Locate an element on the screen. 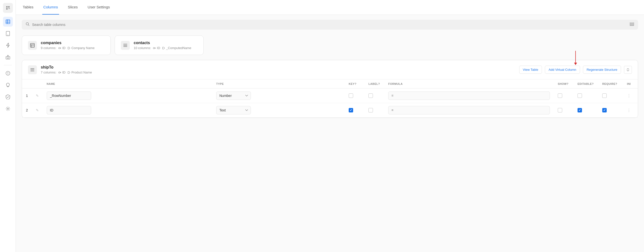 Image resolution: width=644 pixels, height=252 pixels. sidebar-logo is located at coordinates (8, 8).